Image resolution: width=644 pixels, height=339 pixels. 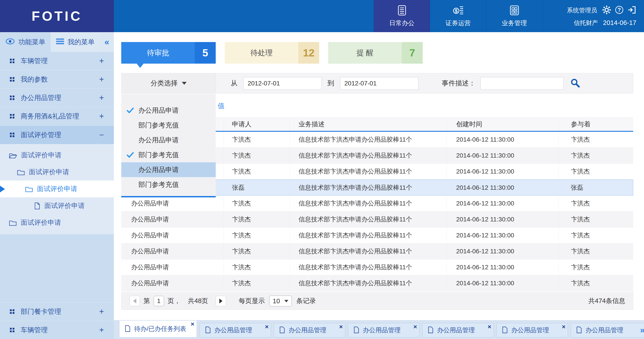 What do you see at coordinates (575, 83) in the screenshot?
I see `search-button` at bounding box center [575, 83].